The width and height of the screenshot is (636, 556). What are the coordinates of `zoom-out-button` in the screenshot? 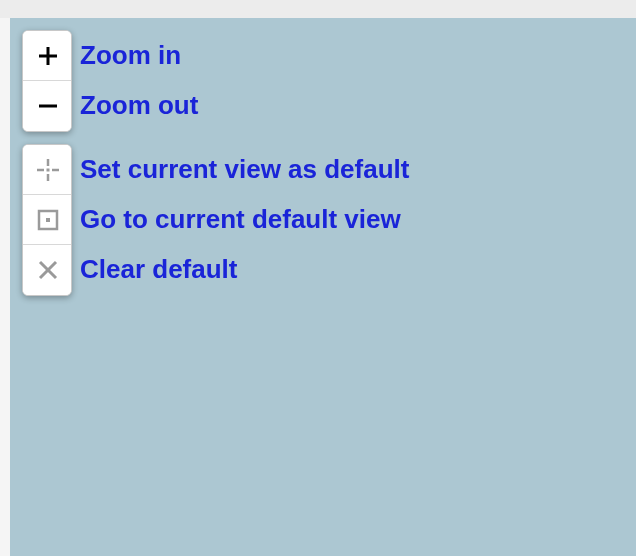 It's located at (48, 106).